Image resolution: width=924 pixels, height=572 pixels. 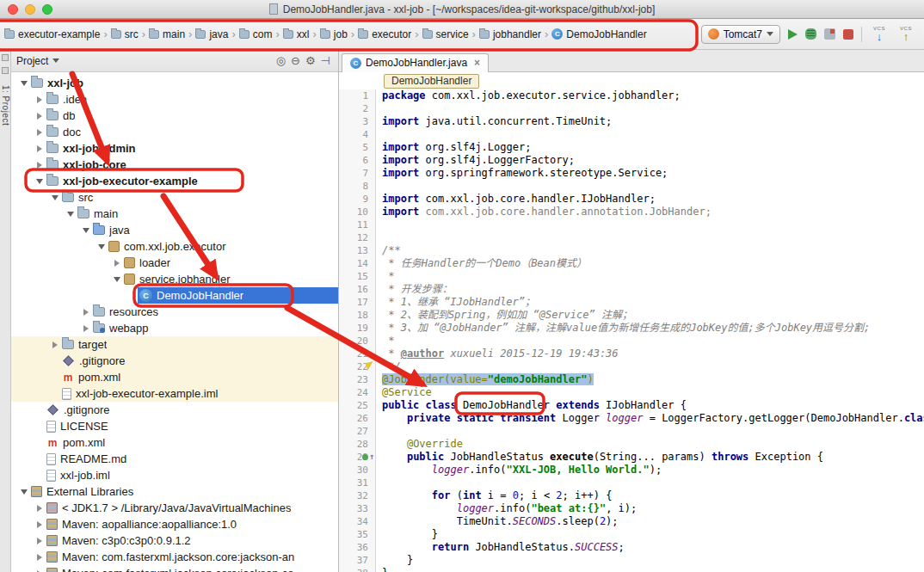 What do you see at coordinates (879, 34) in the screenshot?
I see `vcs-update-button: VCS ↓` at bounding box center [879, 34].